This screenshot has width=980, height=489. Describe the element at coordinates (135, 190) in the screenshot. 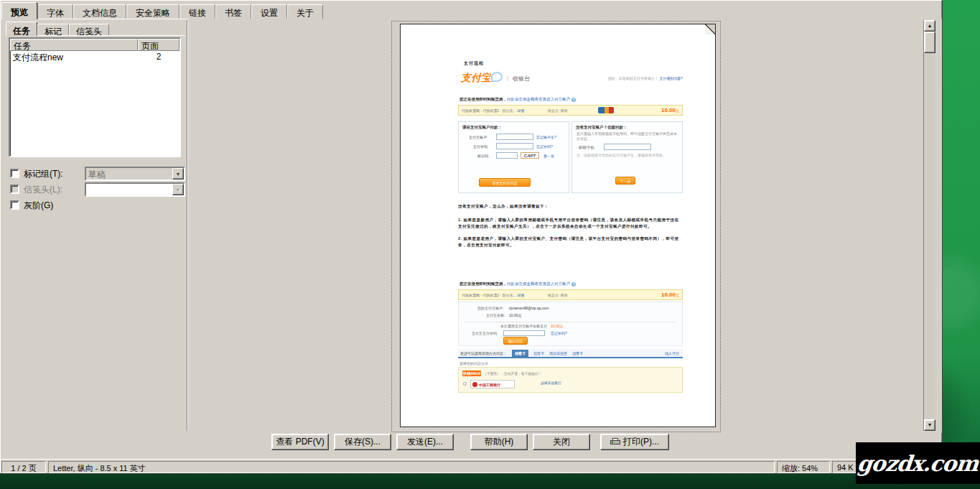

I see `letterhead-combobox: ▼` at that location.